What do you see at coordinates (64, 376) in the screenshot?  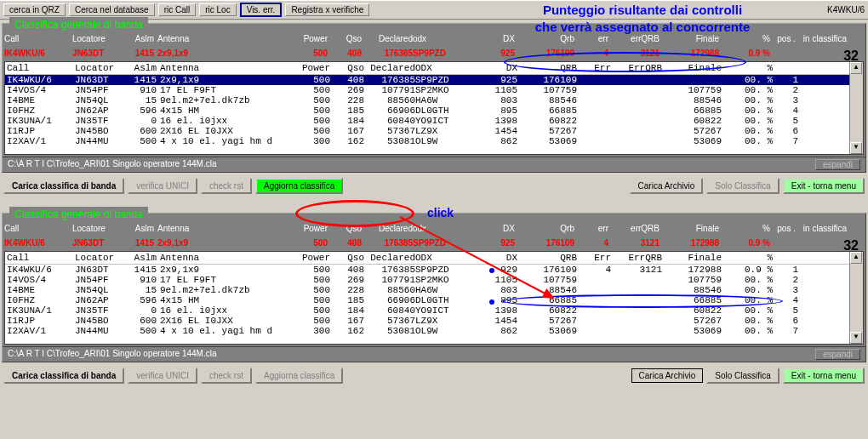 I see `carica-classifica-button-2: Carica classifica di banda` at bounding box center [64, 376].